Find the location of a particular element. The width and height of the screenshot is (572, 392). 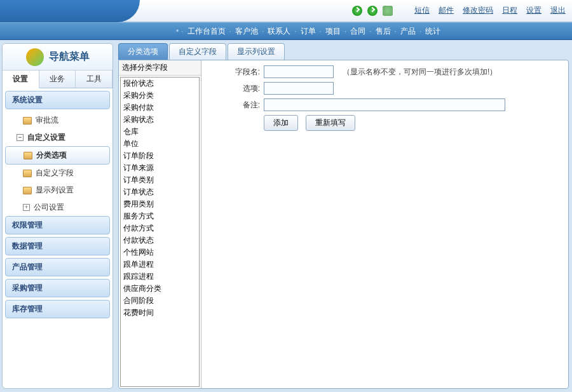

plus-icon: + is located at coordinates (27, 207).